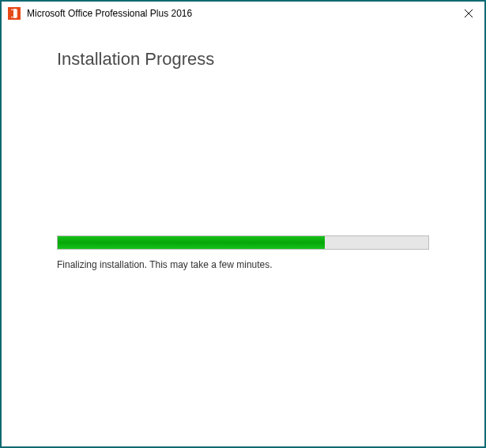 This screenshot has width=486, height=448. What do you see at coordinates (243, 13) in the screenshot?
I see `titlebar: Microsoft Office Professional Plus 2016` at bounding box center [243, 13].